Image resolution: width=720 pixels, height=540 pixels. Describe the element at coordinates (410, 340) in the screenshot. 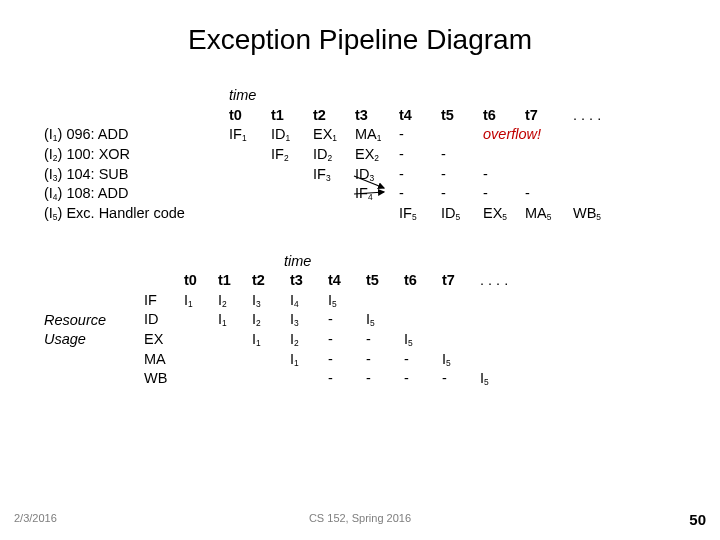

I see `table-row: EXI1I2--I5` at that location.